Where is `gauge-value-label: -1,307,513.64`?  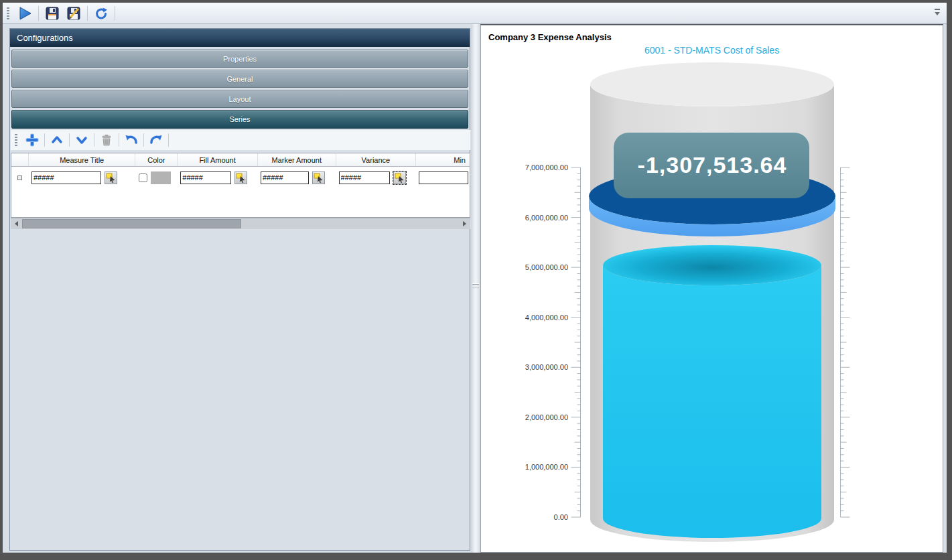
gauge-value-label: -1,307,513.64 is located at coordinates (712, 165).